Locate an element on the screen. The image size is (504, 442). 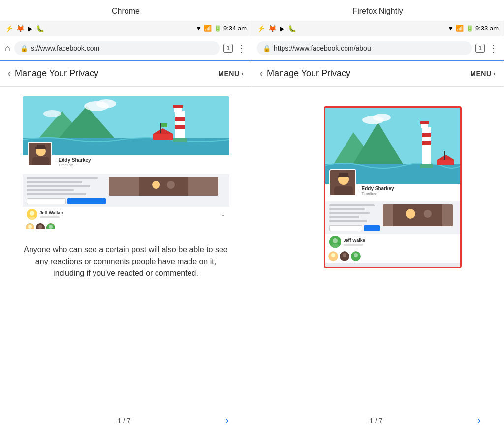
play-icon: ▶ is located at coordinates (31, 29).